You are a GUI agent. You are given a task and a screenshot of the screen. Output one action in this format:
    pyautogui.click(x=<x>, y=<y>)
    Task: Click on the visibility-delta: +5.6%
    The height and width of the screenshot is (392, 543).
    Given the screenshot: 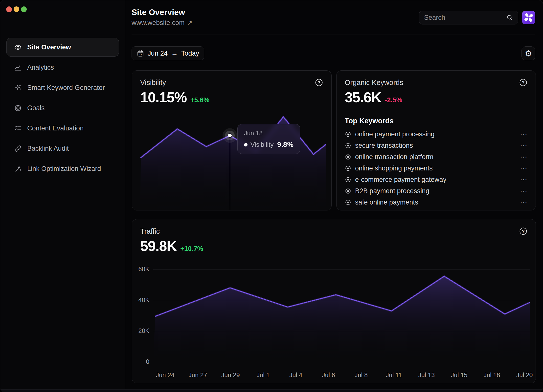 What is the action you would take?
    pyautogui.click(x=200, y=100)
    